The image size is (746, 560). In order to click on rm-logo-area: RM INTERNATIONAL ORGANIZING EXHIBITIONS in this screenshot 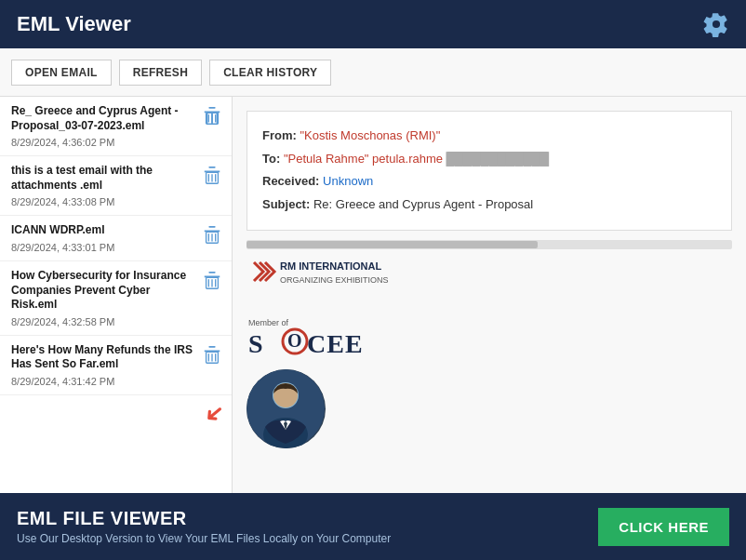, I will do `click(489, 283)`.